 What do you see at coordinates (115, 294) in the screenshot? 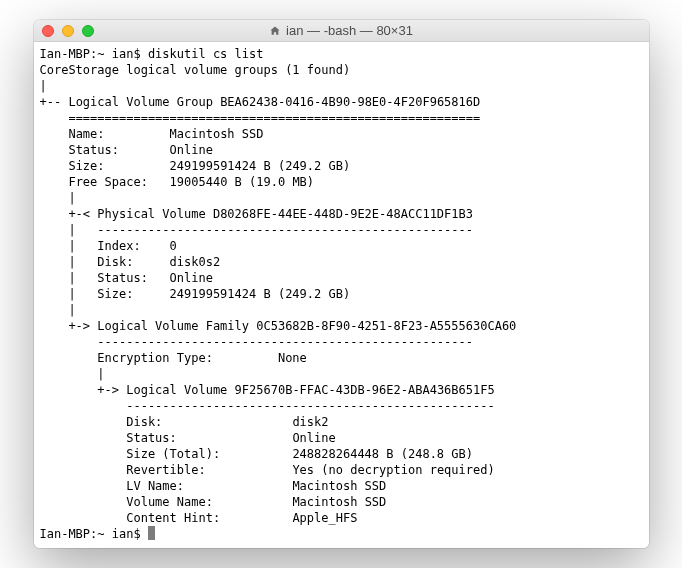
I see `pv-size-label: Size:` at bounding box center [115, 294].